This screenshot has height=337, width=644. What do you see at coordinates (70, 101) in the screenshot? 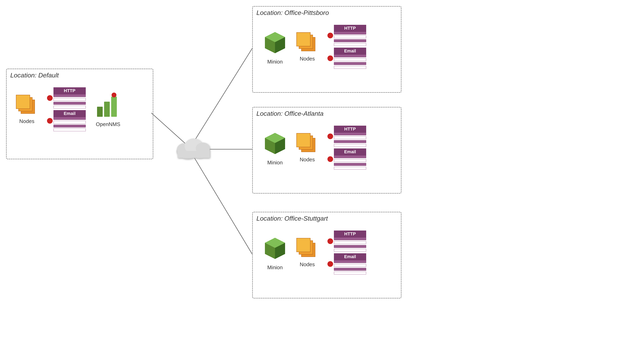
I see `http-lines-default` at bounding box center [70, 101].